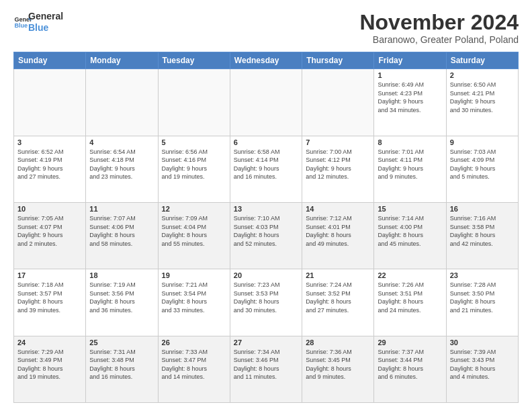 The height and width of the screenshot is (411, 532). Describe the element at coordinates (266, 165) in the screenshot. I see `cell-info: Sunrise: 6:58 AM Sunset: 4:14 PM Dayligh…` at that location.